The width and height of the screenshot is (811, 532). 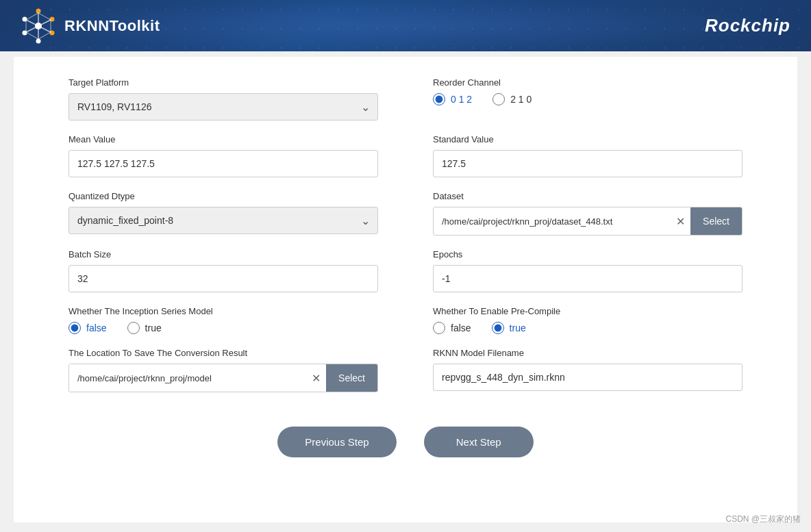 What do you see at coordinates (223, 378) in the screenshot?
I see `save-location-input-group: ✕ Select` at bounding box center [223, 378].